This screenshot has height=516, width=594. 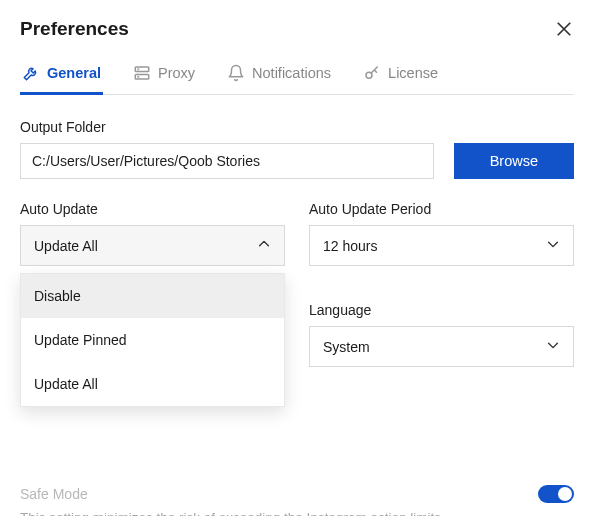 I want to click on dropdown-option: Disable, so click(x=152, y=296).